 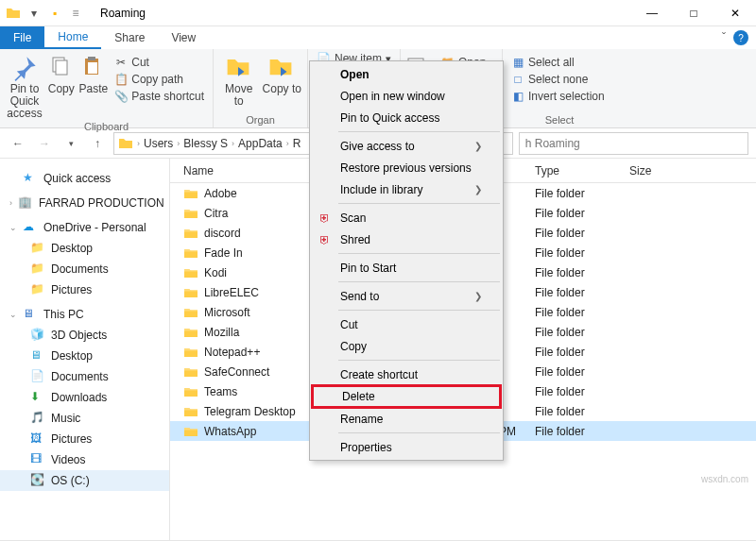 I want to click on ctx-open: Open, so click(x=406, y=74).